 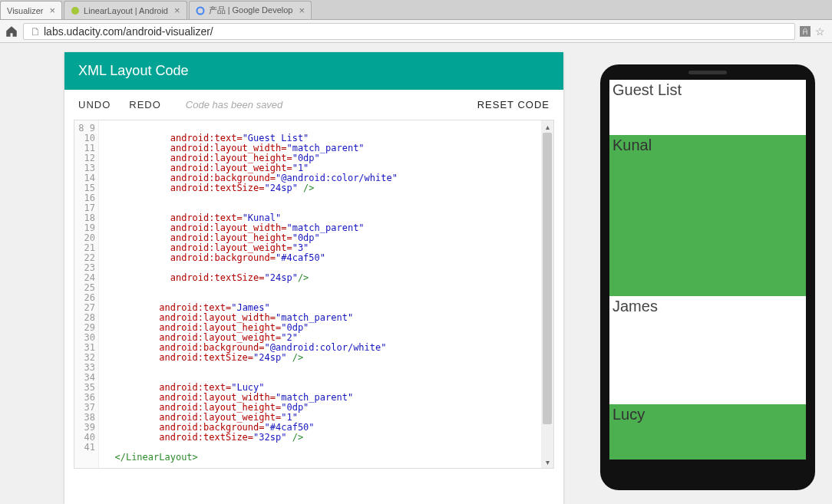 I want to click on tab-google-dev: 产品 | Google Develop ×, so click(x=250, y=10).